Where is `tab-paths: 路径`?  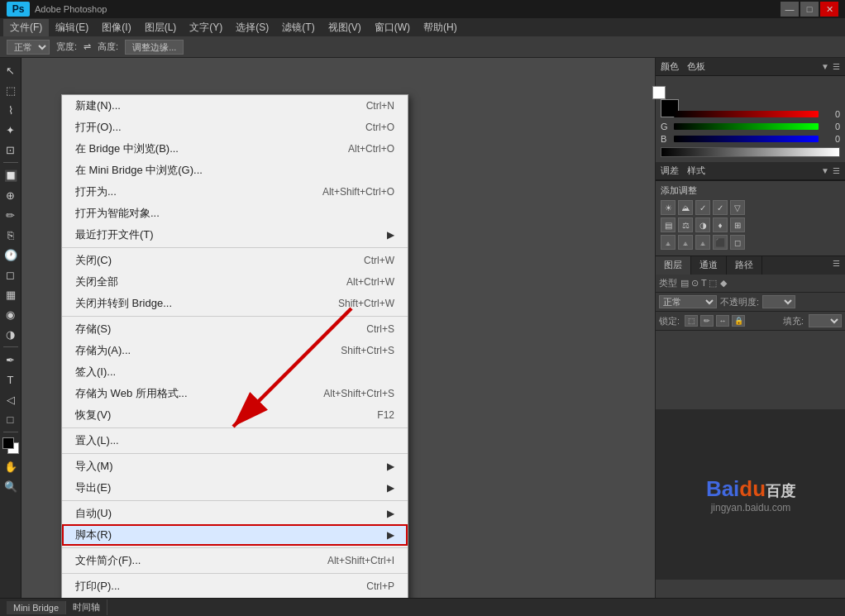 tab-paths: 路径 is located at coordinates (744, 265).